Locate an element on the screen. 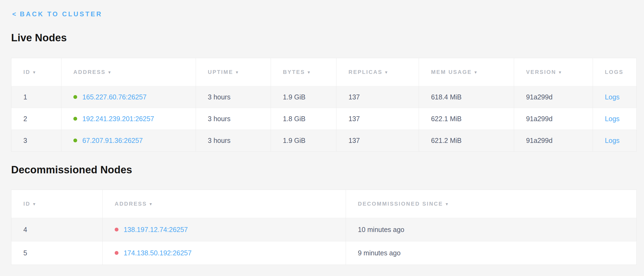 This screenshot has height=276, width=644. node-address-link: 174.138.50.192:26257 is located at coordinates (158, 253).